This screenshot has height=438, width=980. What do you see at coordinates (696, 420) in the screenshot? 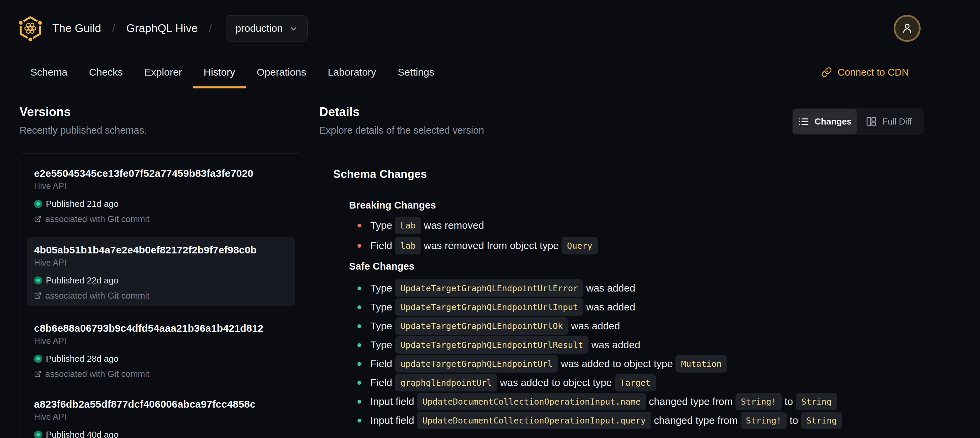
I see `change-text-segment: changed type from` at bounding box center [696, 420].